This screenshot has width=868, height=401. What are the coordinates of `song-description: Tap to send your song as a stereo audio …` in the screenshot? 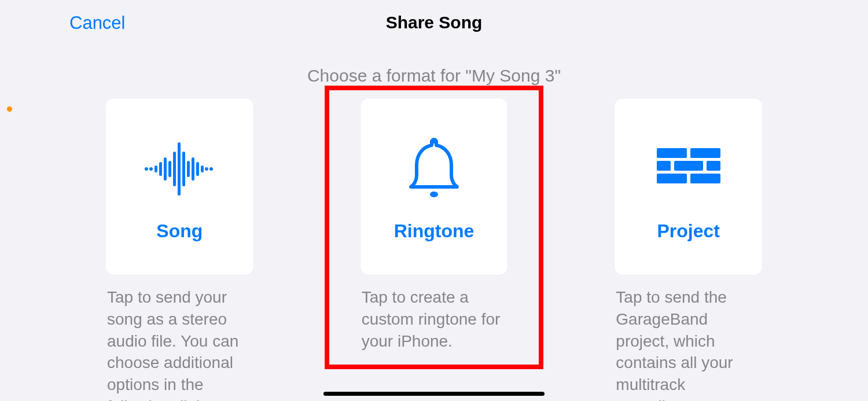 It's located at (179, 344).